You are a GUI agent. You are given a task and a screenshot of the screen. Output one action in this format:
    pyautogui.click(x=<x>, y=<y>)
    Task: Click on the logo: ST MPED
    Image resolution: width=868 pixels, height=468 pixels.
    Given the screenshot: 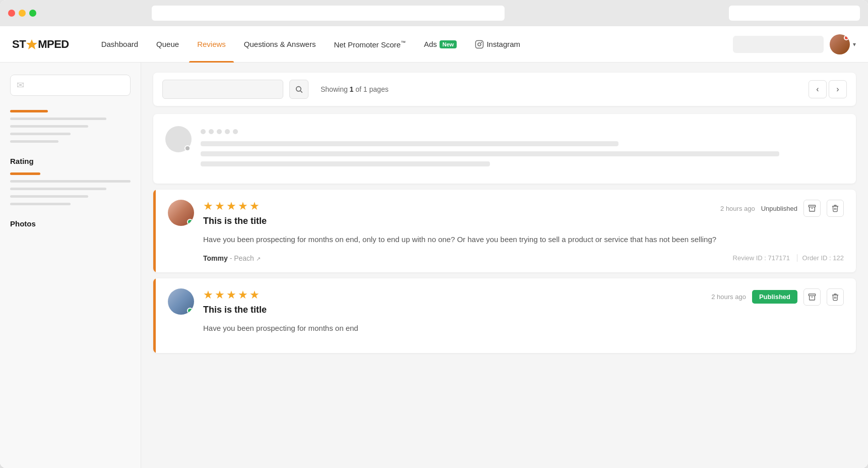 What is the action you would take?
    pyautogui.click(x=40, y=44)
    